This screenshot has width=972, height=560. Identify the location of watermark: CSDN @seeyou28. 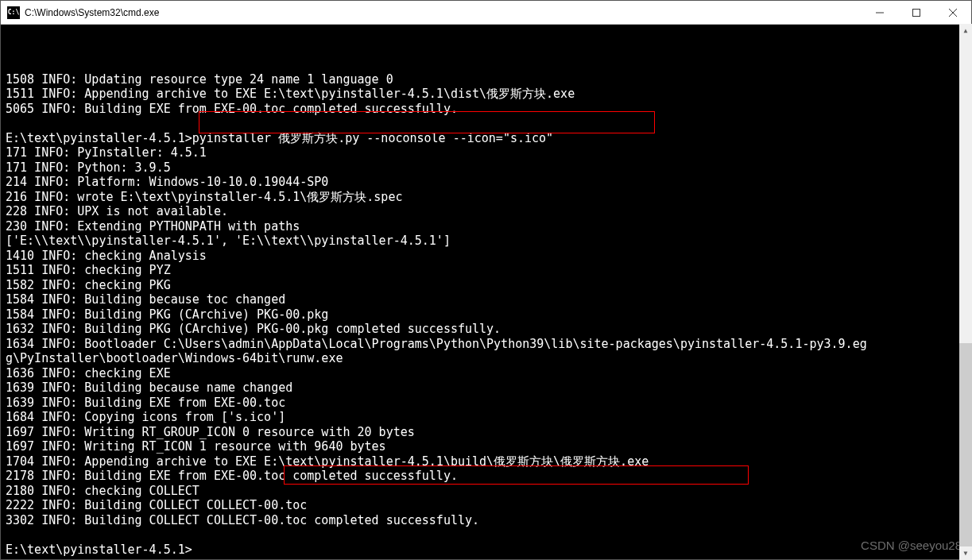
(911, 546).